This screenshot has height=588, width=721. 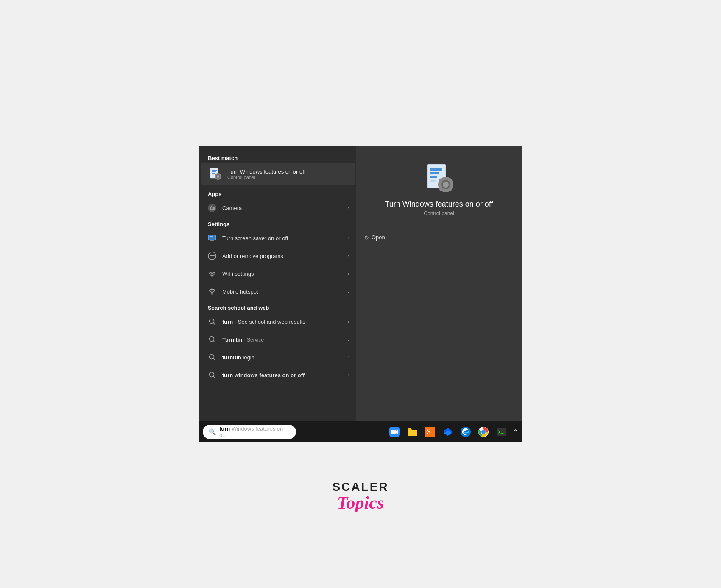 What do you see at coordinates (215, 174) in the screenshot?
I see `windows-features-icon` at bounding box center [215, 174].